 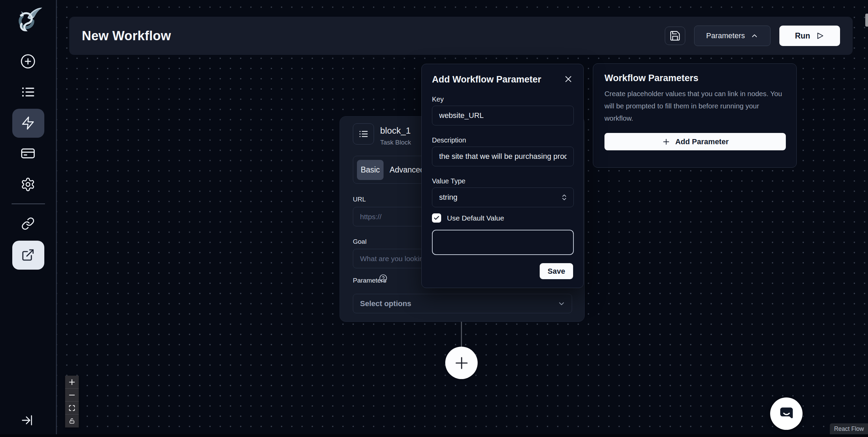 What do you see at coordinates (503, 242) in the screenshot?
I see `default-value-textarea` at bounding box center [503, 242].